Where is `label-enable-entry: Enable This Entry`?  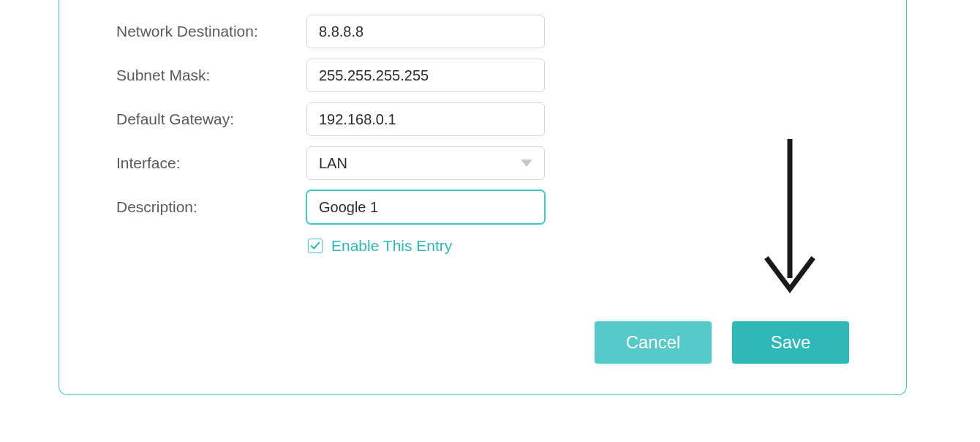 label-enable-entry: Enable This Entry is located at coordinates (392, 246).